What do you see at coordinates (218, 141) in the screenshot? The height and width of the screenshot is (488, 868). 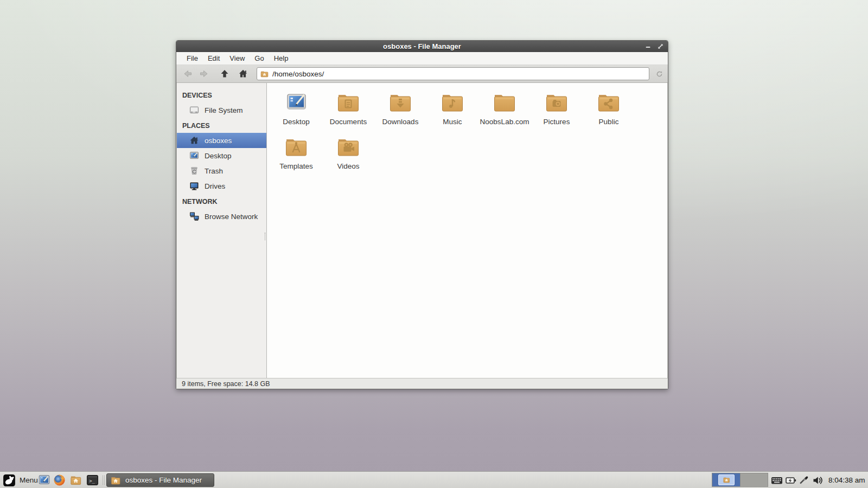 I see `sidebar-item-label: osboxes` at bounding box center [218, 141].